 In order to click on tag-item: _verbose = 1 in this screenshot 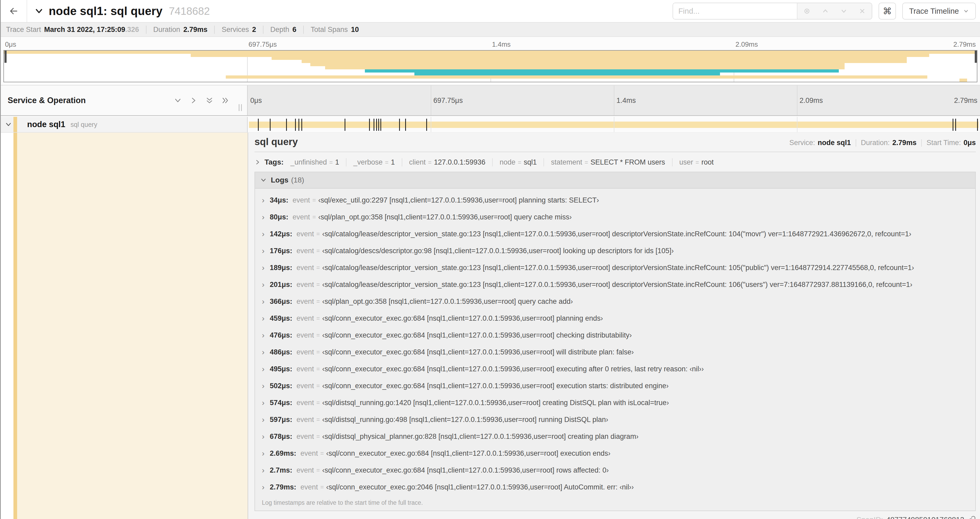, I will do `click(371, 162)`.